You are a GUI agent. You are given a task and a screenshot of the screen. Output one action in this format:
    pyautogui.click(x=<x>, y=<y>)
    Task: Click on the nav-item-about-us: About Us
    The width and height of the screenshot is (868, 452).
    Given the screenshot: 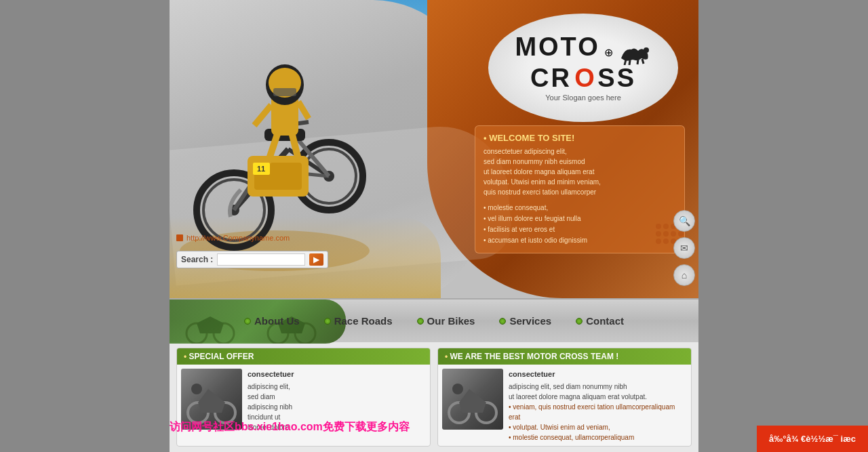 What is the action you would take?
    pyautogui.click(x=272, y=321)
    